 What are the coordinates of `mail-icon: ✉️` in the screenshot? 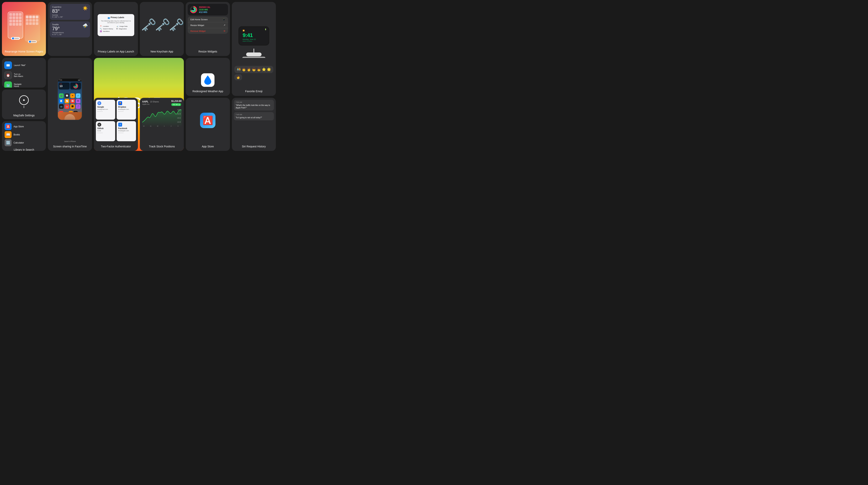 It's located at (8, 65).